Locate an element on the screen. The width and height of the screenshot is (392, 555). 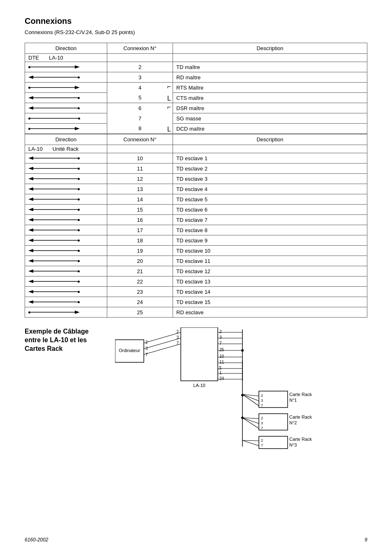
page-subtitle: Connexions (RS-232-C/V.24, Sub-D 25 poin… is located at coordinates (196, 32).